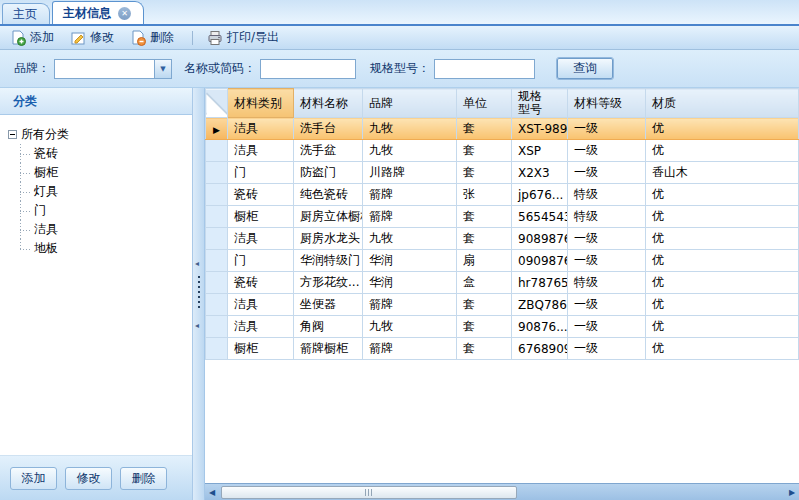 Image resolution: width=799 pixels, height=500 pixels. I want to click on table-cell: XSP, so click(540, 151).